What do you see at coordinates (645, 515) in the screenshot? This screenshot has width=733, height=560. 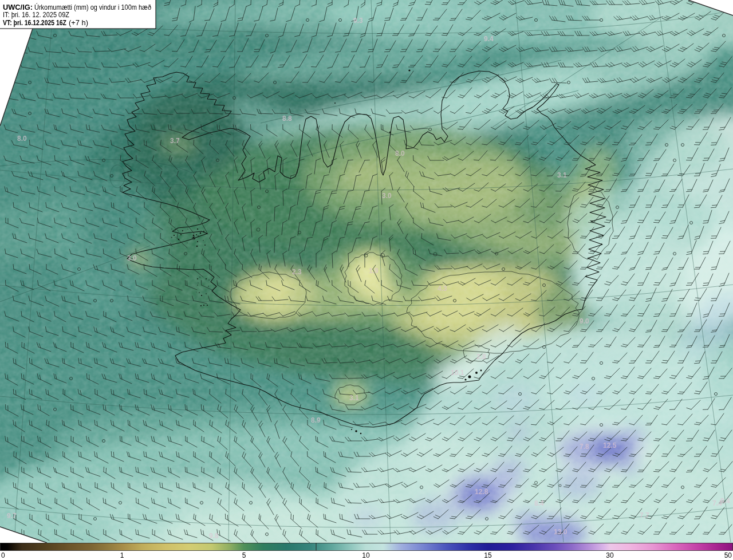 I see `svg-text: 7.7` at bounding box center [645, 515].